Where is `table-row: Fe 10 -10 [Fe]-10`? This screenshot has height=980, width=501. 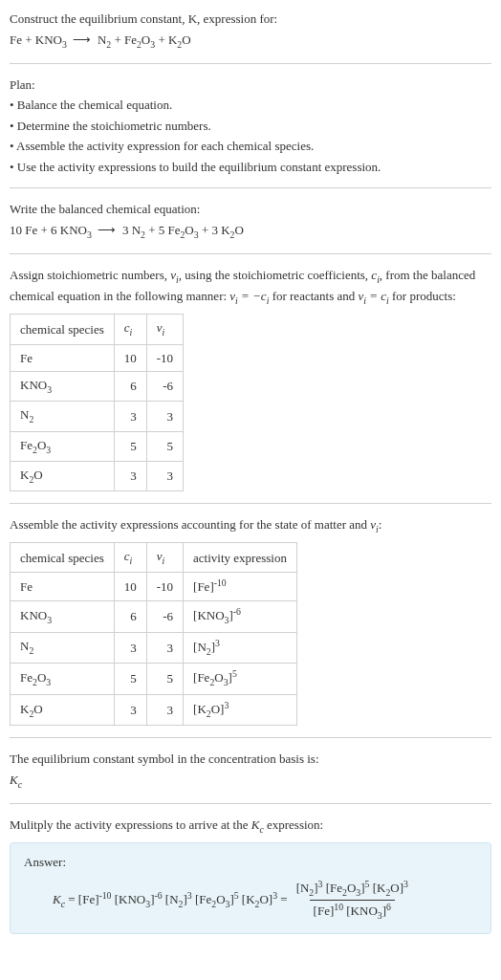
table-row: Fe 10 -10 [Fe]-10 is located at coordinates (154, 587).